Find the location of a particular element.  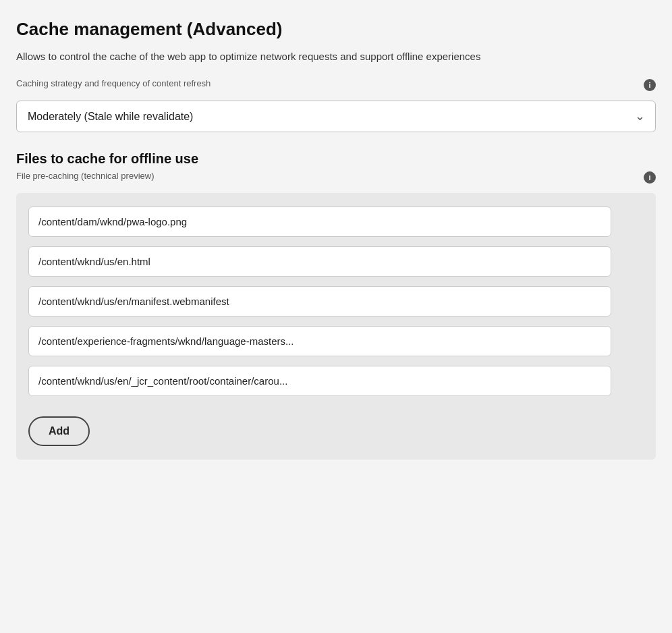

caching-strategy-label: Caching strategy and frequency of conten… is located at coordinates (113, 84).